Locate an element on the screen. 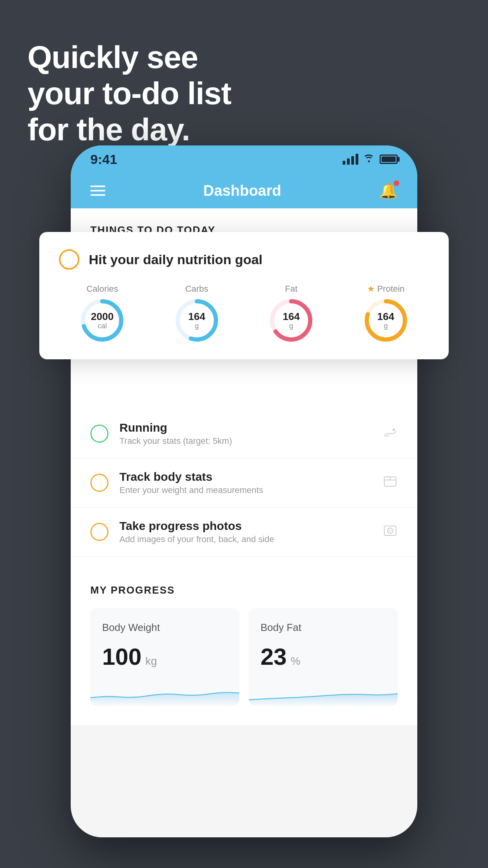  list-item: Track body stats Enter your weight and m… is located at coordinates (244, 483).